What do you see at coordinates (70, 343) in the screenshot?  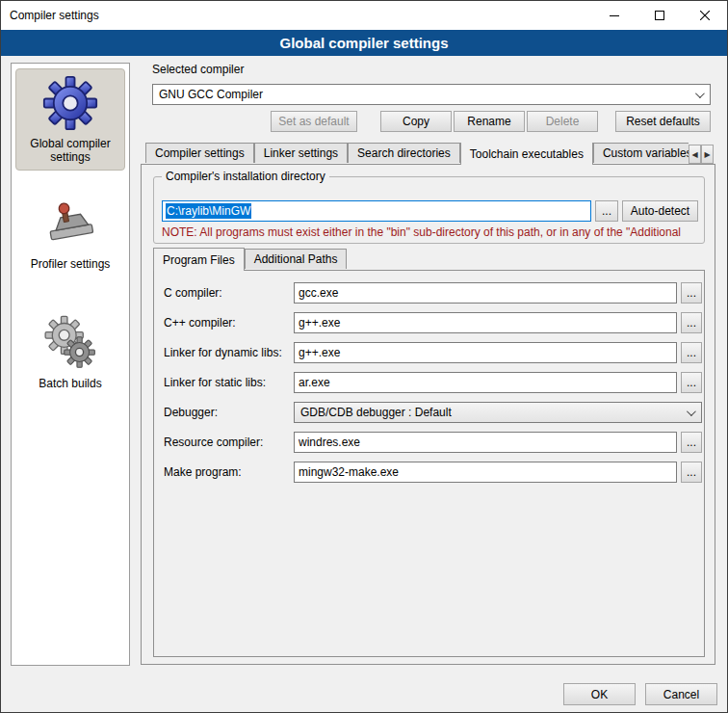 I see `batch-builds-icon` at bounding box center [70, 343].